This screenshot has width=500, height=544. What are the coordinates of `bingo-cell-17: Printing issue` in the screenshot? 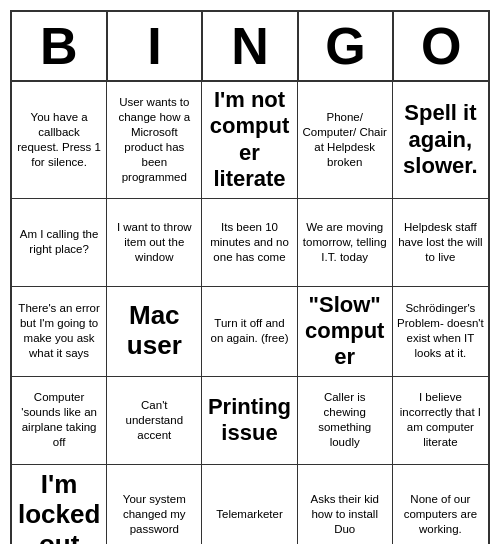 It's located at (250, 421).